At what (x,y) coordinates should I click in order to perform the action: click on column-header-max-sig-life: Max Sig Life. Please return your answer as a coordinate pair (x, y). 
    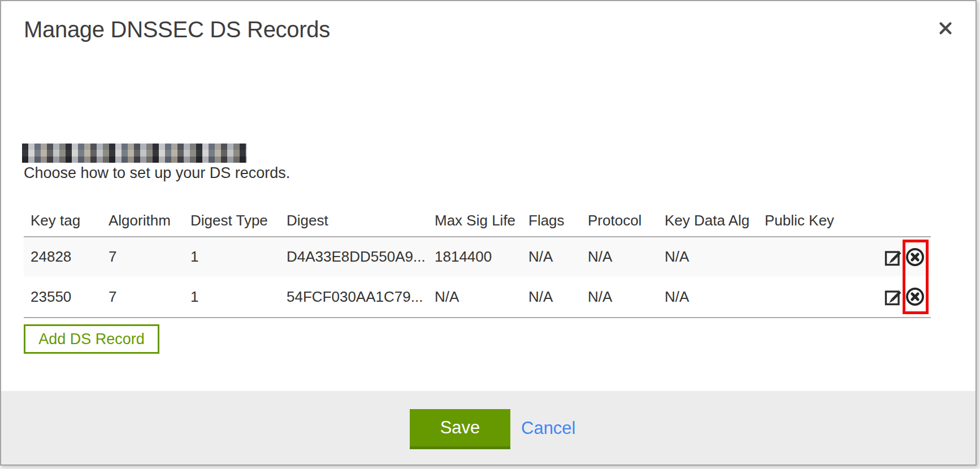
    Looking at the image, I should click on (475, 220).